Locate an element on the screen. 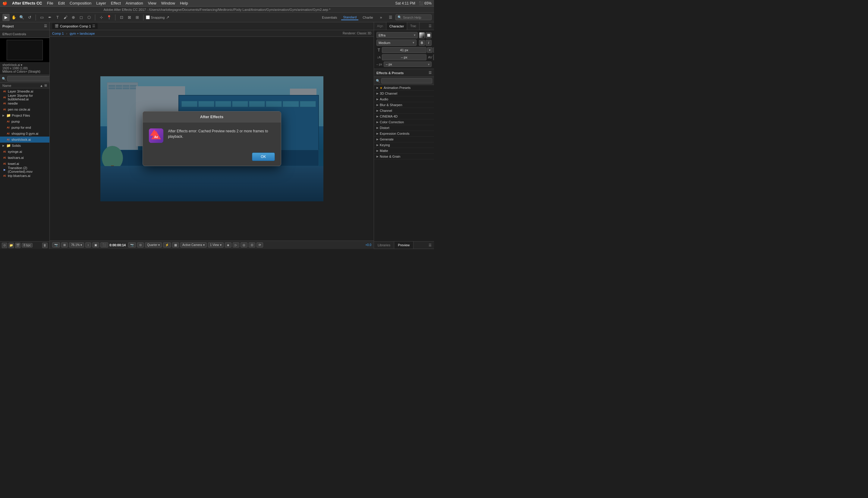 The image size is (868, 498). category-generate: ▶ Generate is located at coordinates (404, 140).